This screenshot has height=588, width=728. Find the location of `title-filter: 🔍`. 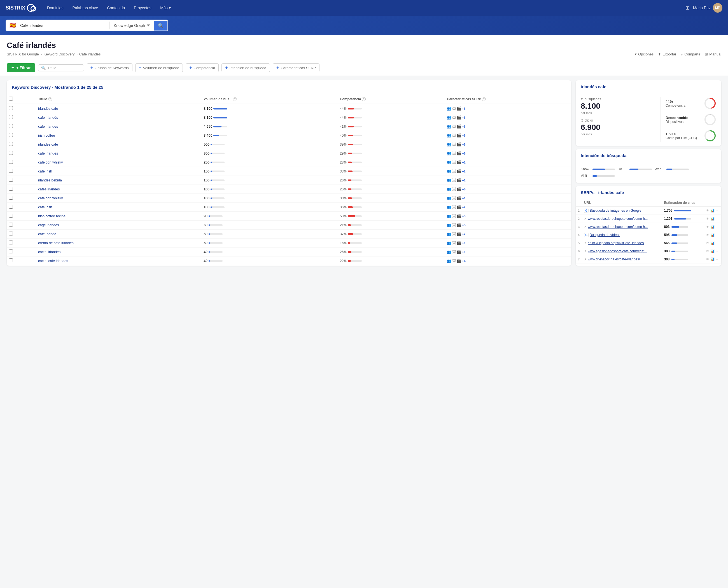

title-filter: 🔍 is located at coordinates (61, 68).